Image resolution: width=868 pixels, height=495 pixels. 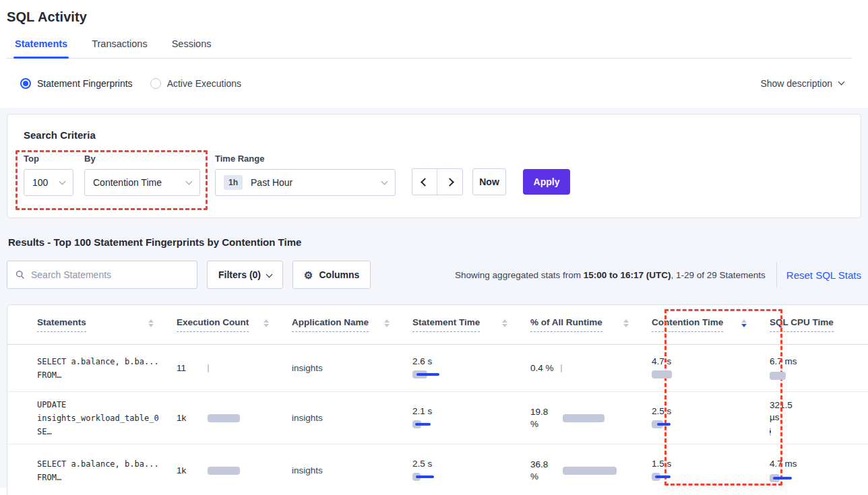 I want to click on page-header: SQL Activity Statements Transactions Ses…, so click(x=434, y=30).